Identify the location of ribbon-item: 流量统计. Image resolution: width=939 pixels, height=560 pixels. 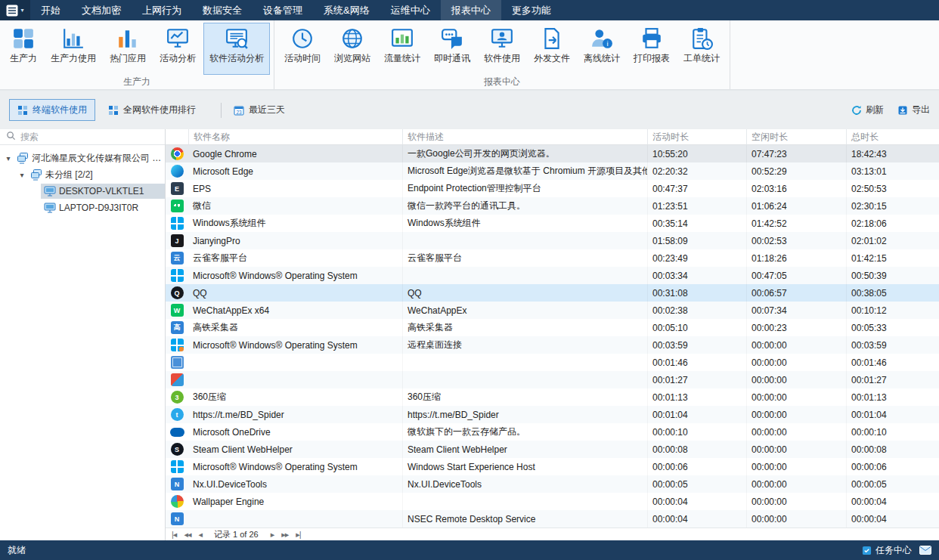
(402, 48).